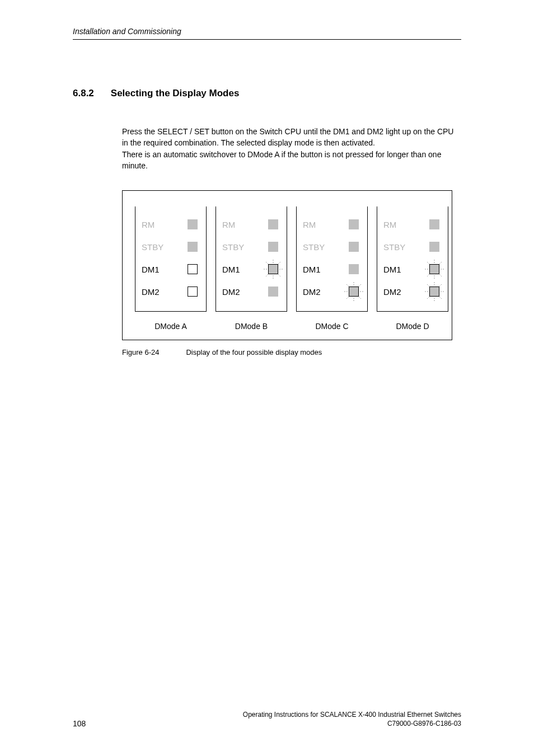  What do you see at coordinates (267, 93) in the screenshot?
I see `section-heading: 6.8.2 Selecting the Display Modes` at bounding box center [267, 93].